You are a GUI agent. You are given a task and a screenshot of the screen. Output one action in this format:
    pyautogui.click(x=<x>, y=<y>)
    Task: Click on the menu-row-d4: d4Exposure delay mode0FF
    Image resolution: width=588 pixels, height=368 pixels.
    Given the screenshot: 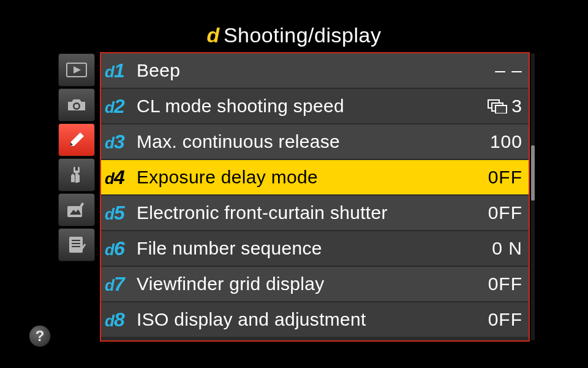 What is the action you would take?
    pyautogui.click(x=315, y=178)
    